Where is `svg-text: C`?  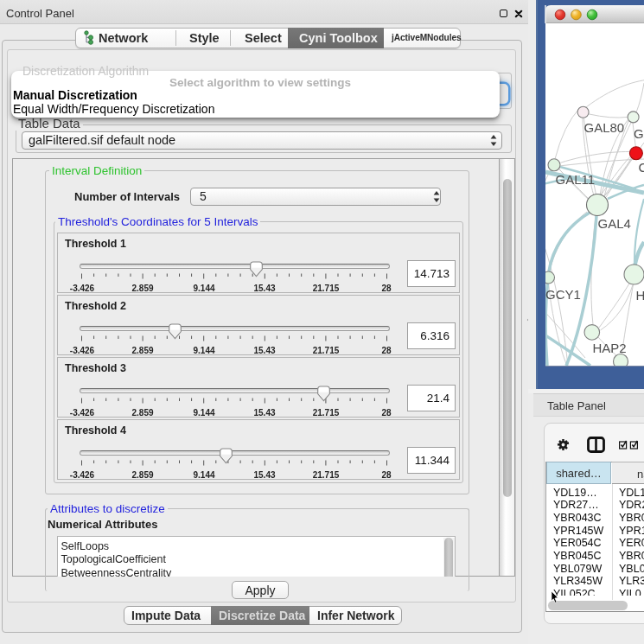
svg-text: C is located at coordinates (641, 168).